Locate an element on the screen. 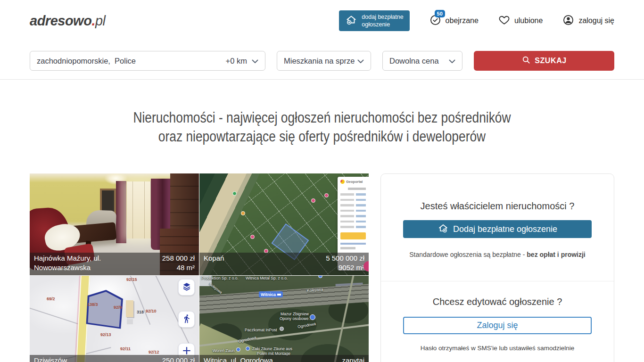  price-value: Dowolna cena is located at coordinates (414, 61).